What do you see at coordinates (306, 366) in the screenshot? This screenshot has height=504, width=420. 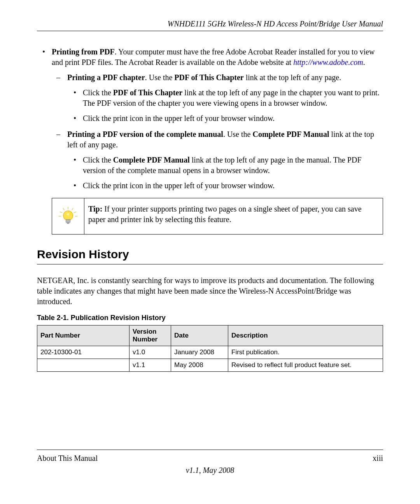 I see `cell-desc: Revised to reflect full product feature …` at bounding box center [306, 366].